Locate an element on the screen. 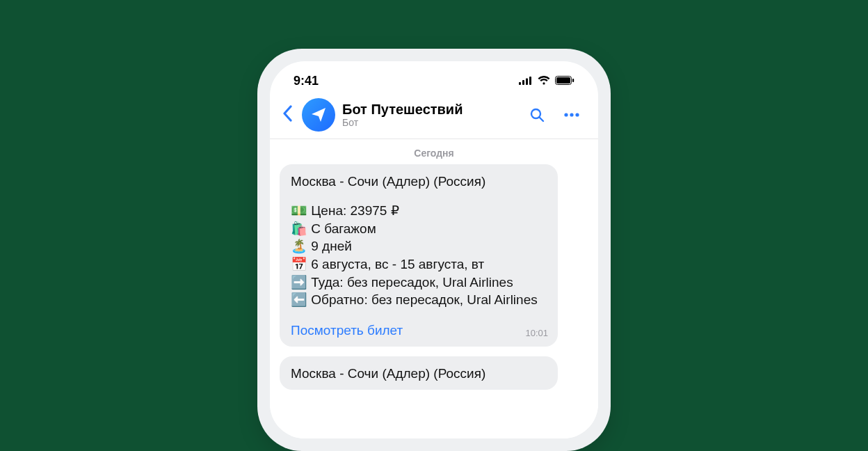 Image resolution: width=868 pixels, height=451 pixels. message-baggage: 🛍️ С багажом is located at coordinates (419, 229).